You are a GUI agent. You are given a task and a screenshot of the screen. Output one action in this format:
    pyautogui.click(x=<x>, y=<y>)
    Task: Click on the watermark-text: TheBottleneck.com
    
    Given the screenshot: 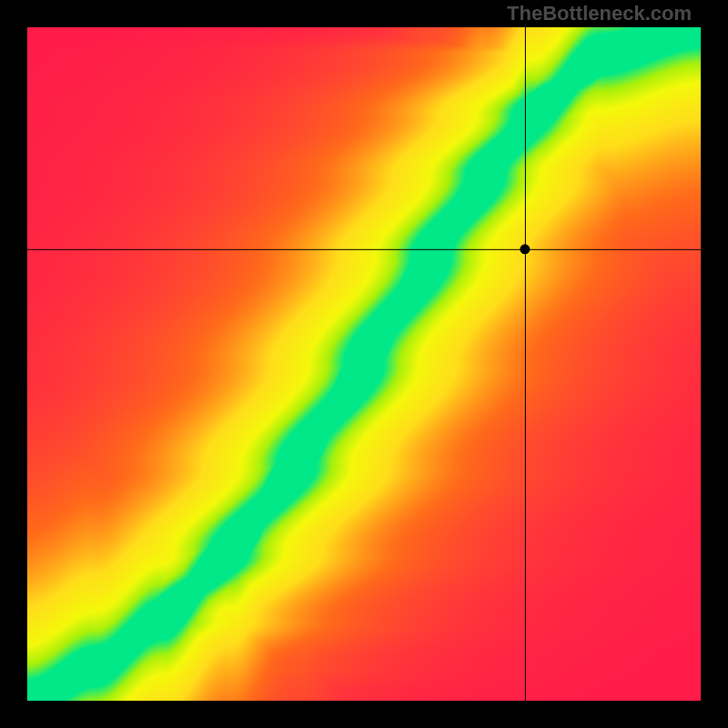 What is the action you would take?
    pyautogui.click(x=599, y=14)
    